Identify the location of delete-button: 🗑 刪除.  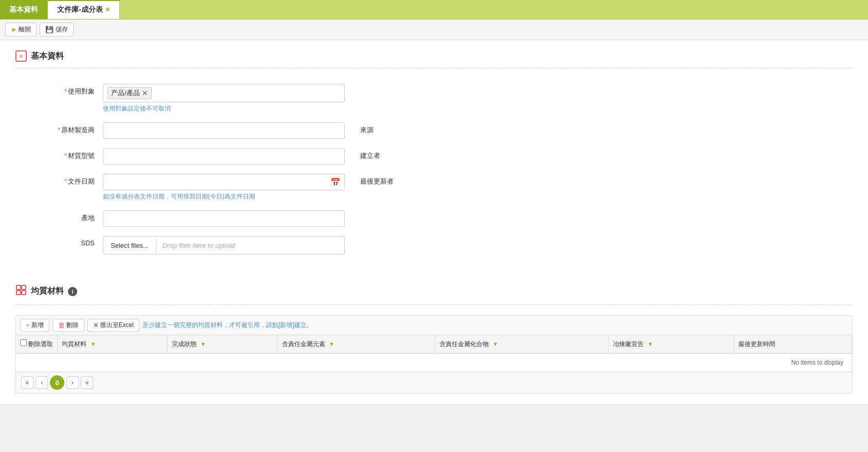
(68, 325).